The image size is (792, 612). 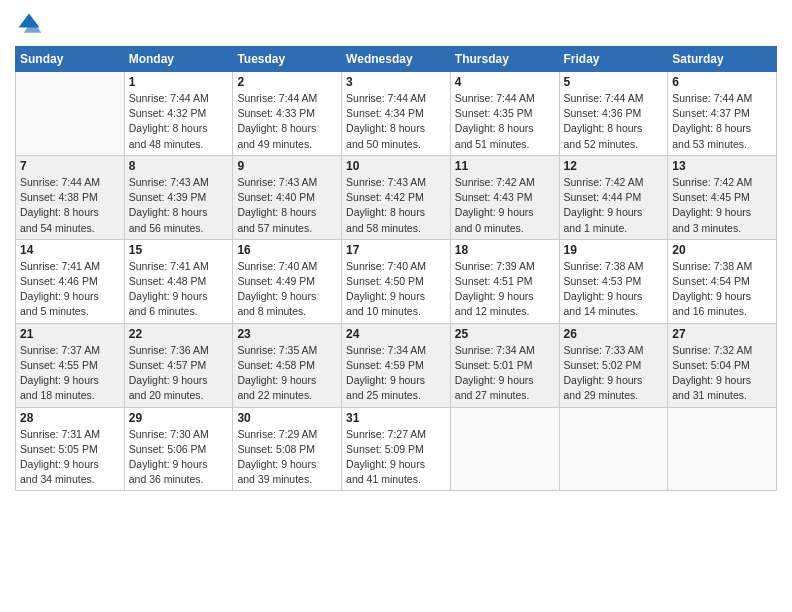 What do you see at coordinates (396, 365) in the screenshot?
I see `week-row-4: 21Sunrise: 7:37 AMSunset: 4:55 PMDayligh…` at bounding box center [396, 365].